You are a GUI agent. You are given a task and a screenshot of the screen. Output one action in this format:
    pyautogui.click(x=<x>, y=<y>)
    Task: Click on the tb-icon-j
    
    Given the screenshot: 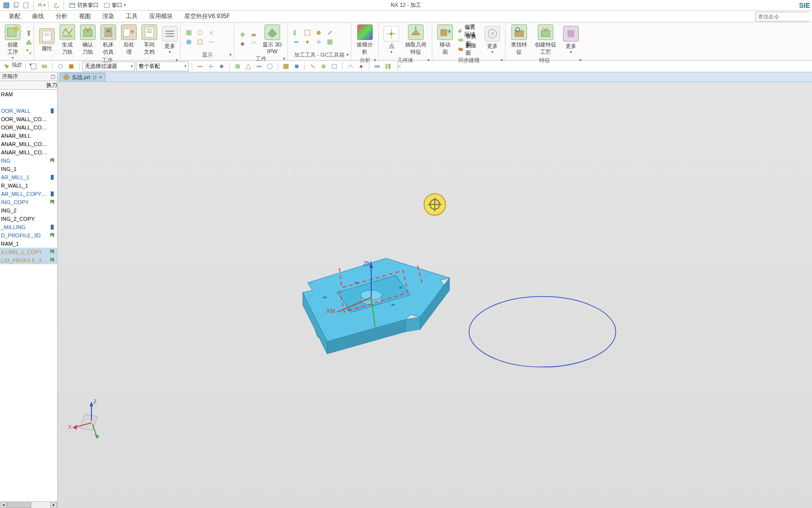 What is the action you would take?
    pyautogui.click(x=313, y=66)
    